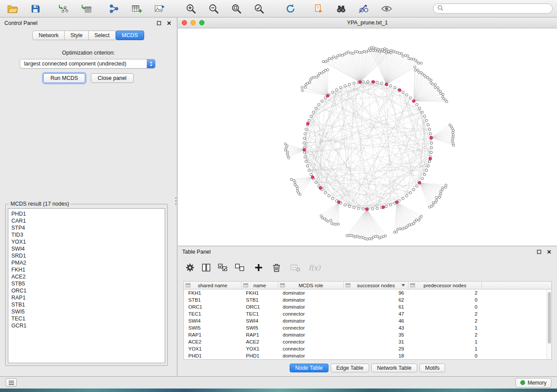 This screenshot has height=392, width=557. Describe the element at coordinates (260, 285) in the screenshot. I see `column-header-name: name` at that location.